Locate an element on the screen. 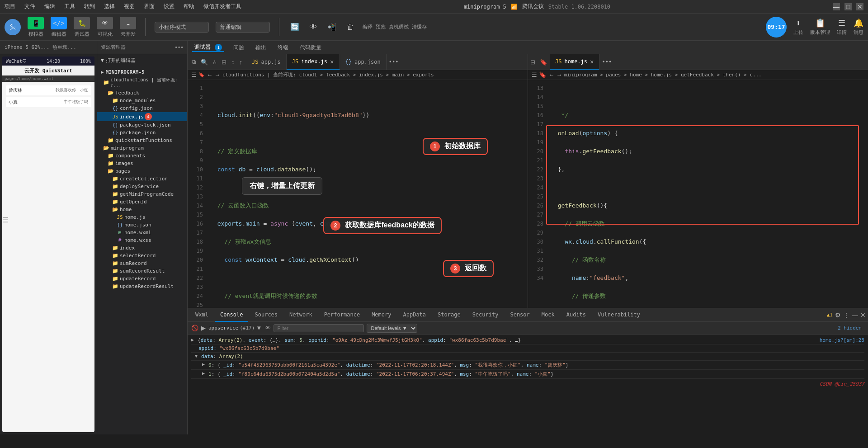 This screenshot has height=448, width=868. devtools-more-icon: ⋮ is located at coordinates (846, 315).